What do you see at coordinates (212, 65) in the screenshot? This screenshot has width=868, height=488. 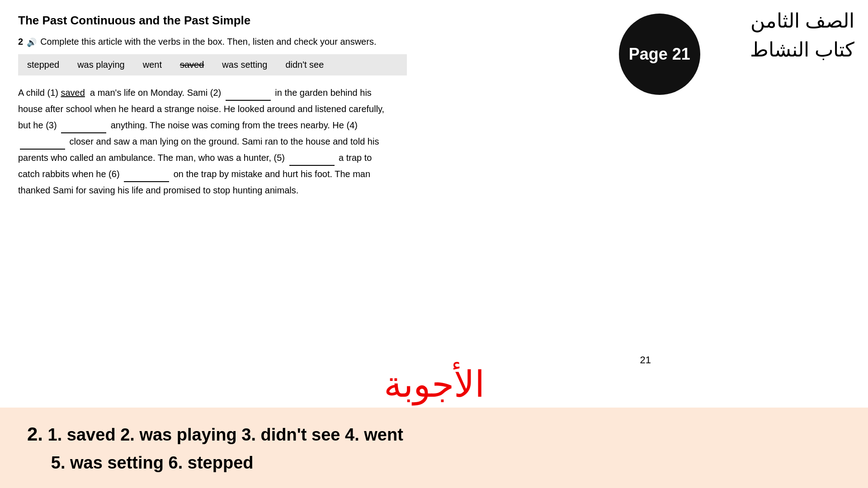 I see `word-box: stepped was playing went saved was setti…` at bounding box center [212, 65].